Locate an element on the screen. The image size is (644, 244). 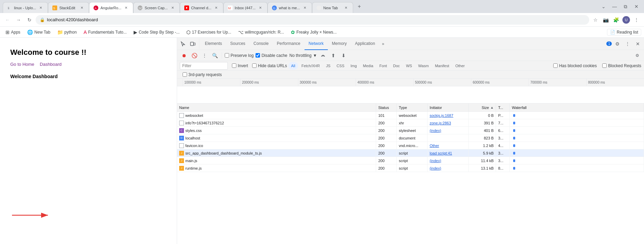
col-header-initiator: Initiator is located at coordinates (448, 108).